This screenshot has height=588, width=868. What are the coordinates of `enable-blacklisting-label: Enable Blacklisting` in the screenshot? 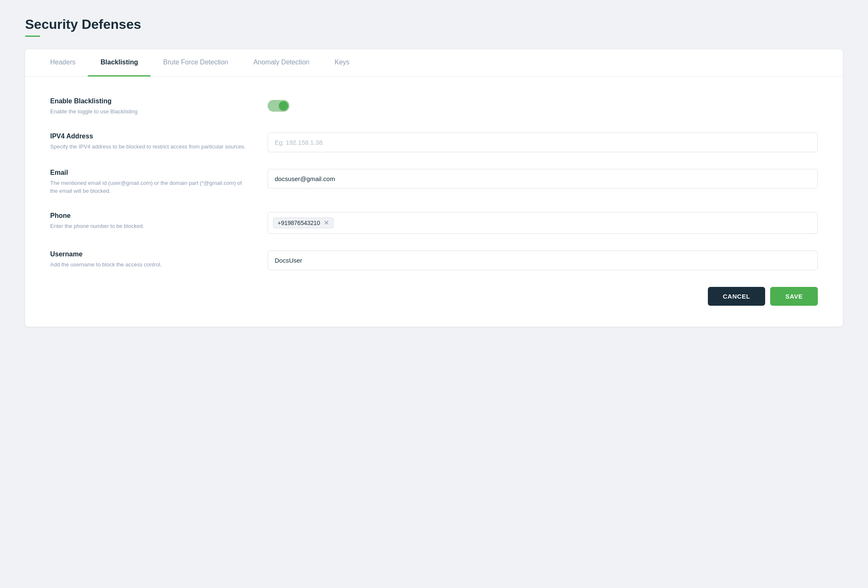 It's located at (159, 101).